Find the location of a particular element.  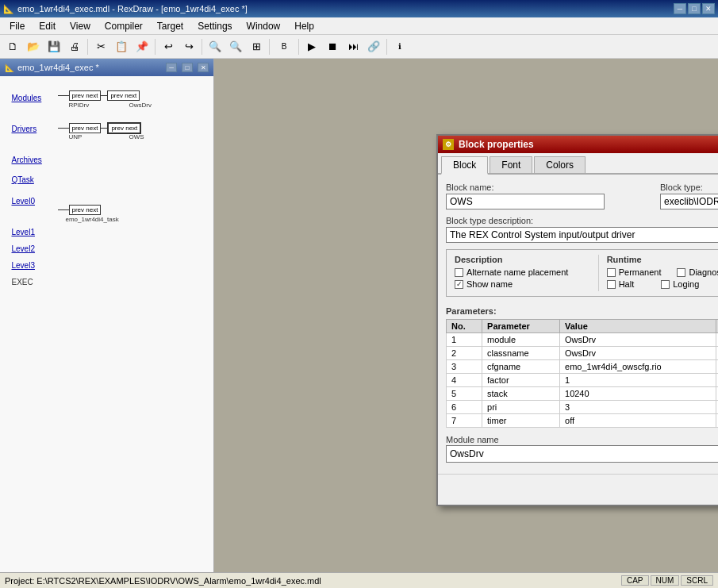

owsdrv-block: prev next is located at coordinates (124, 95).